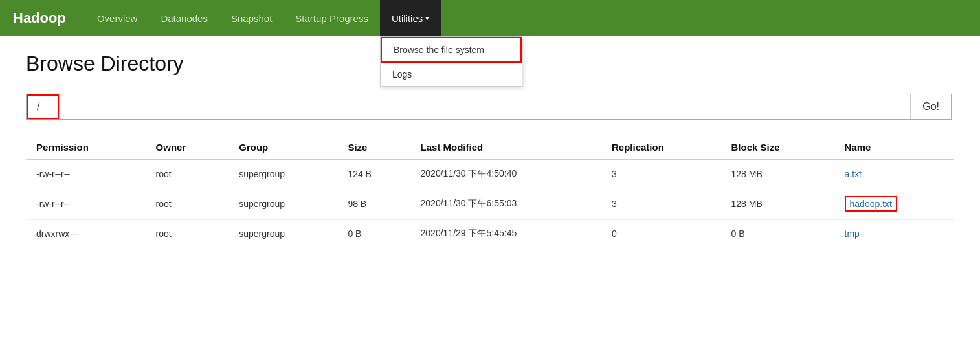  What do you see at coordinates (85, 234) in the screenshot?
I see `cell-permission: drwxrwx---` at bounding box center [85, 234].